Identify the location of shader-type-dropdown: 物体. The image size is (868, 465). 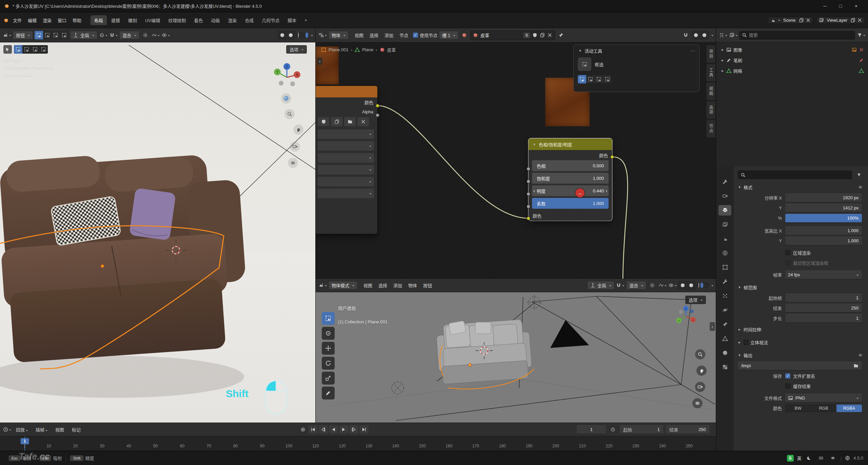
(338, 35).